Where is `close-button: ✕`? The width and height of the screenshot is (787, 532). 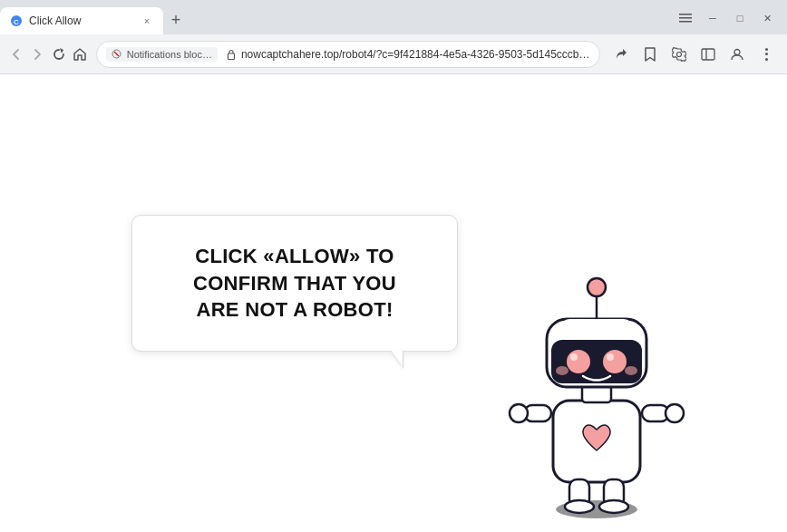 close-button: ✕ is located at coordinates (767, 18).